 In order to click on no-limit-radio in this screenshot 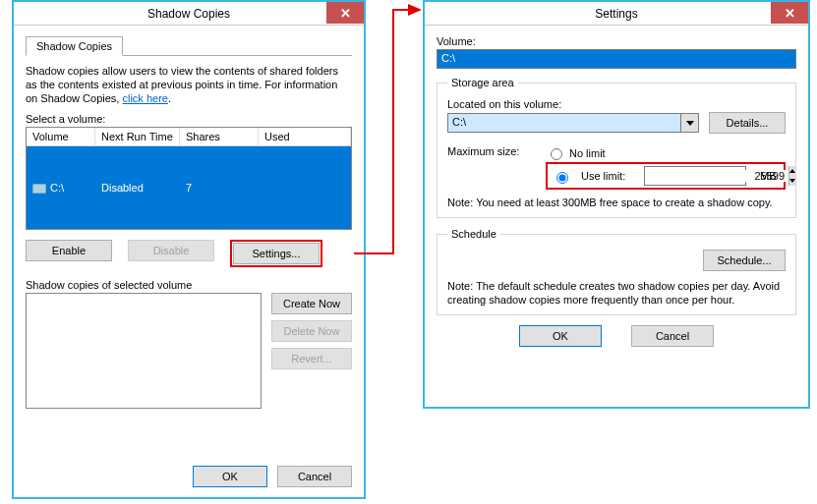, I will do `click(556, 154)`.